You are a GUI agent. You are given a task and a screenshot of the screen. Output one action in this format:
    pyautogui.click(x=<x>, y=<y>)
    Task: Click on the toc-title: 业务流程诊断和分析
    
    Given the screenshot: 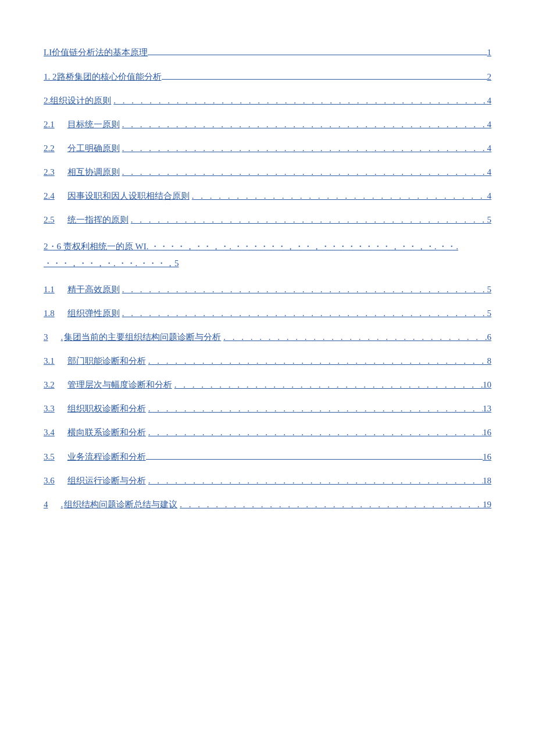 What is the action you would take?
    pyautogui.click(x=107, y=457)
    